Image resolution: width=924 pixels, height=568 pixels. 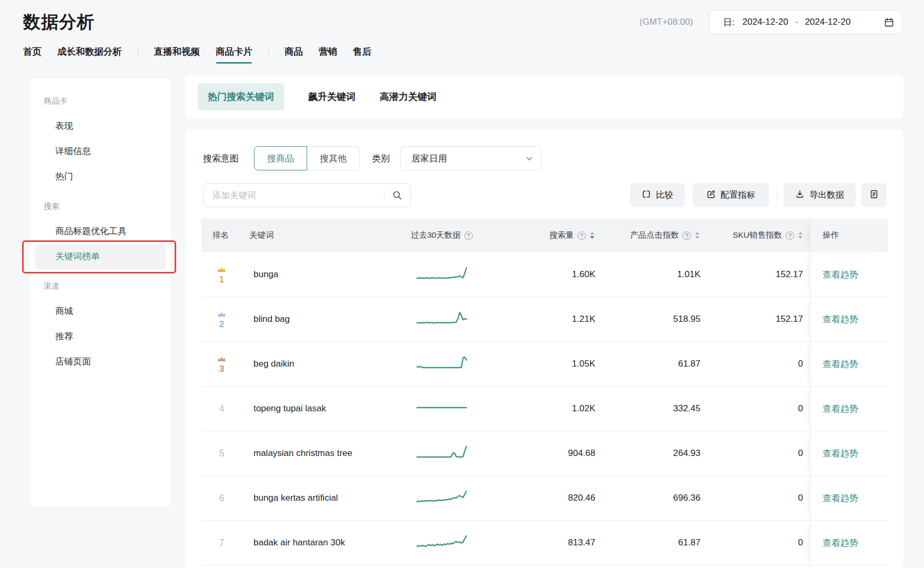 What do you see at coordinates (652, 236) in the screenshot?
I see `column-header-click_index: 产品点击指数?` at bounding box center [652, 236].